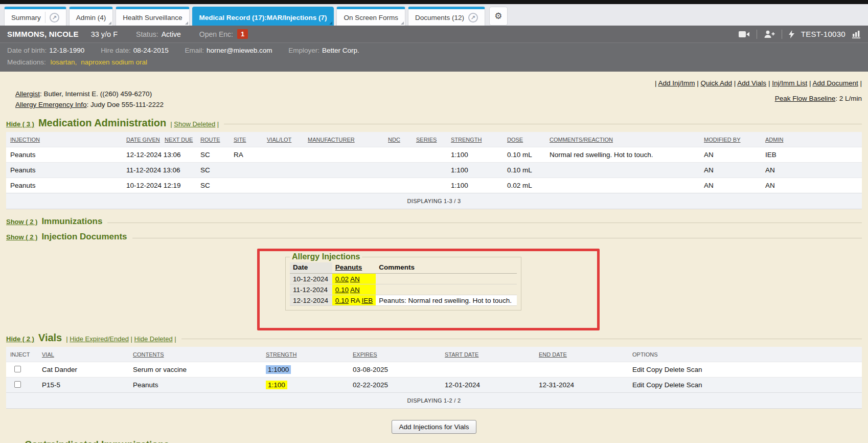  Describe the element at coordinates (64, 155) in the screenshot. I see `cell-injection: Peanuts` at that location.